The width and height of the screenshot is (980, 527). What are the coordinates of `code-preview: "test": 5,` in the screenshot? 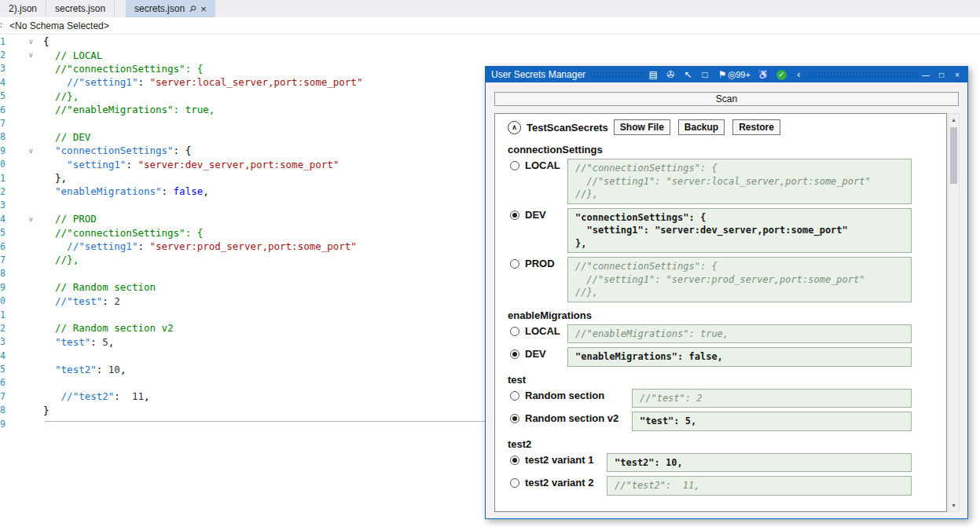 It's located at (772, 421).